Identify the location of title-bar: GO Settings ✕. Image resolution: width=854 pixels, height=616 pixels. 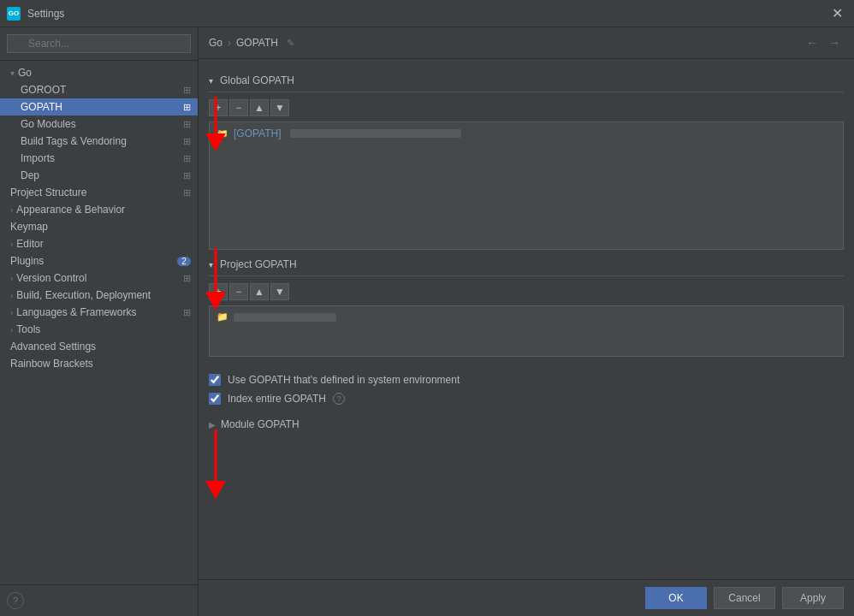
(427, 14).